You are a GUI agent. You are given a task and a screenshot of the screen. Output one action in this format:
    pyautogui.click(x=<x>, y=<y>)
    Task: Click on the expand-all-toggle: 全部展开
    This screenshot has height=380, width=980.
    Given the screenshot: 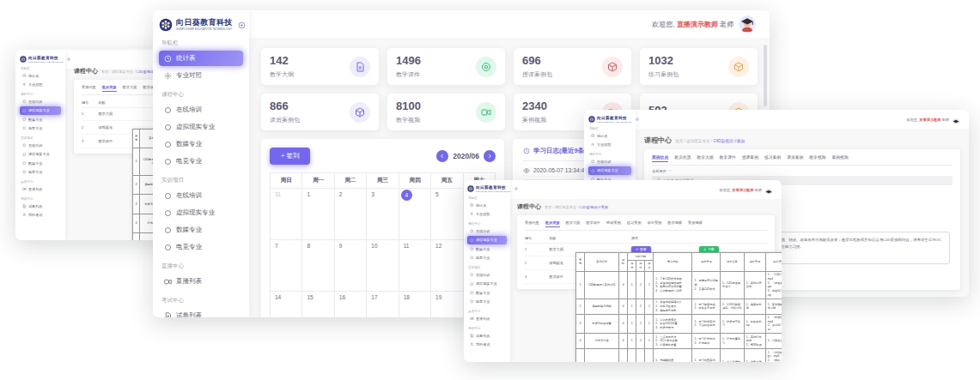 What is the action you would take?
    pyautogui.click(x=802, y=172)
    